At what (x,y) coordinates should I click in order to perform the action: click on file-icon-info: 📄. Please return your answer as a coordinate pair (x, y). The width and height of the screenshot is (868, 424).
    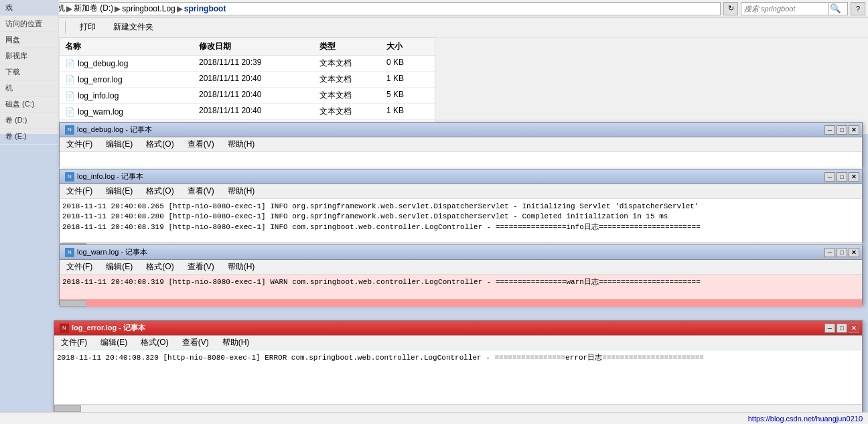
    Looking at the image, I should click on (70, 96).